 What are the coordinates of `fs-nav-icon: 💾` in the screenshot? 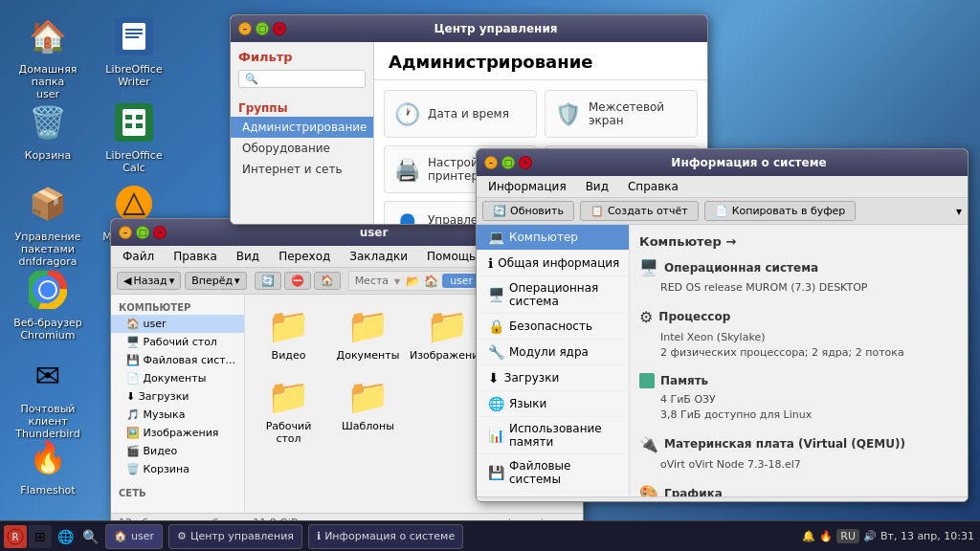 It's located at (496, 473).